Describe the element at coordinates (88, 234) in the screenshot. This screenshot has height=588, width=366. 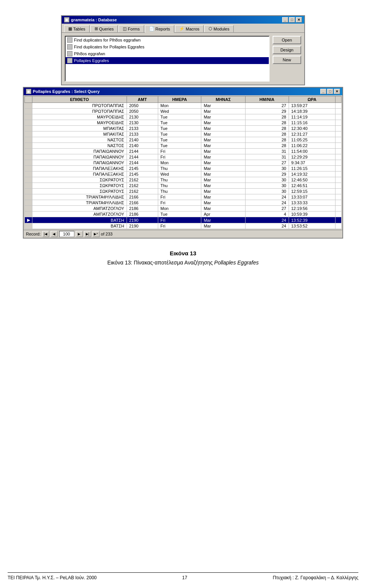
I see `nav-last-button: ▶|` at that location.